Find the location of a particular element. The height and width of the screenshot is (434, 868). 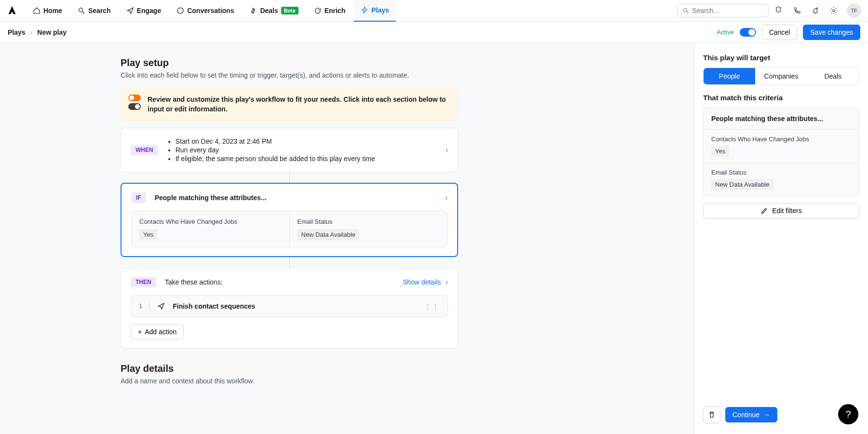

delete-button is located at coordinates (712, 415).